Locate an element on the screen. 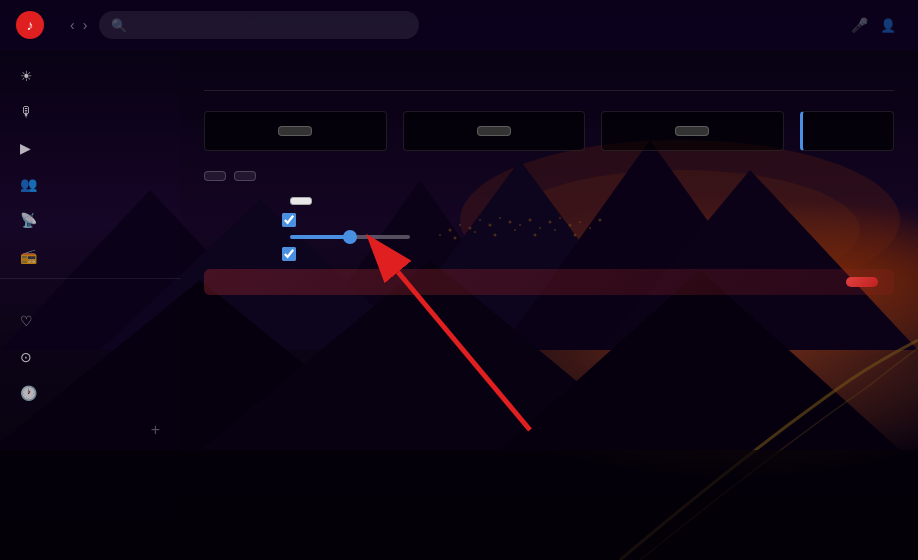 Image resolution: width=918 pixels, height=560 pixels. recent-icon: 🕐 is located at coordinates (28, 393).